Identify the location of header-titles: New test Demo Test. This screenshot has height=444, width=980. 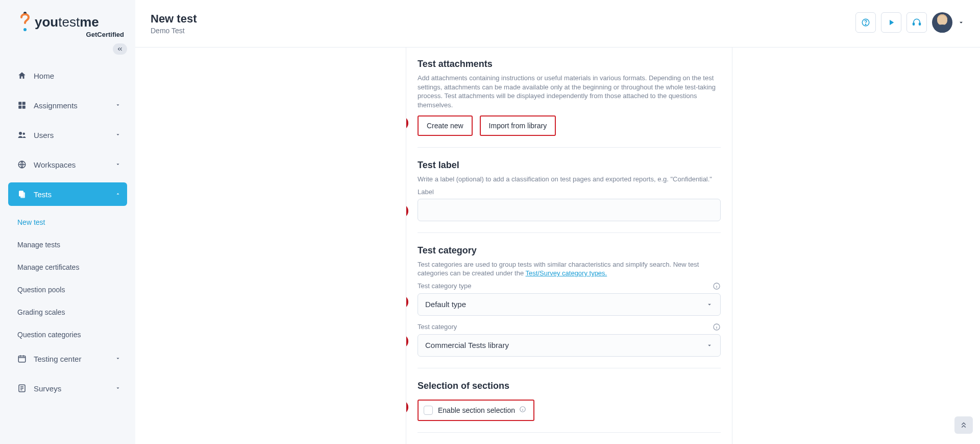
(174, 24).